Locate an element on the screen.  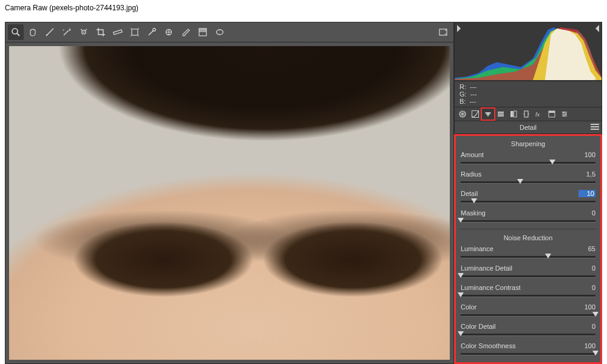
toggle-filmstrip-icon is located at coordinates (443, 32).